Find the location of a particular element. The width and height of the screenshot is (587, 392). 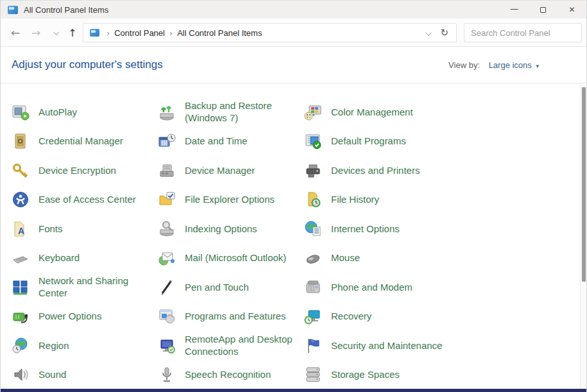

control-panel-item-label: Network and Sharing Center is located at coordinates (95, 287).